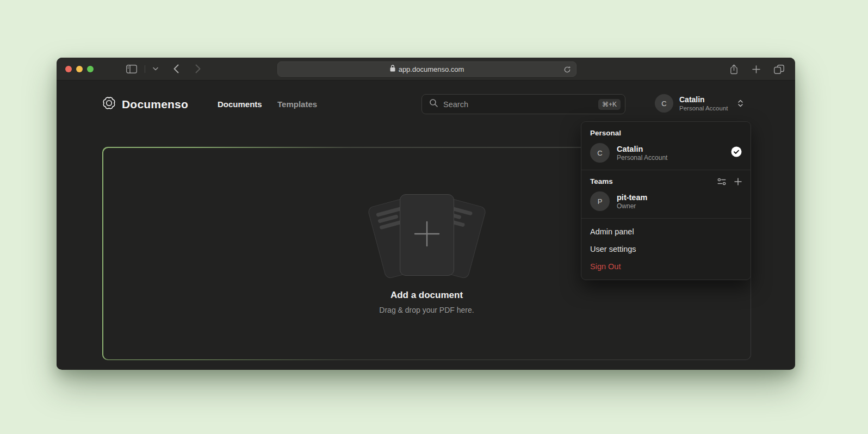 The height and width of the screenshot is (434, 868). I want to click on zoom-window-button, so click(90, 69).